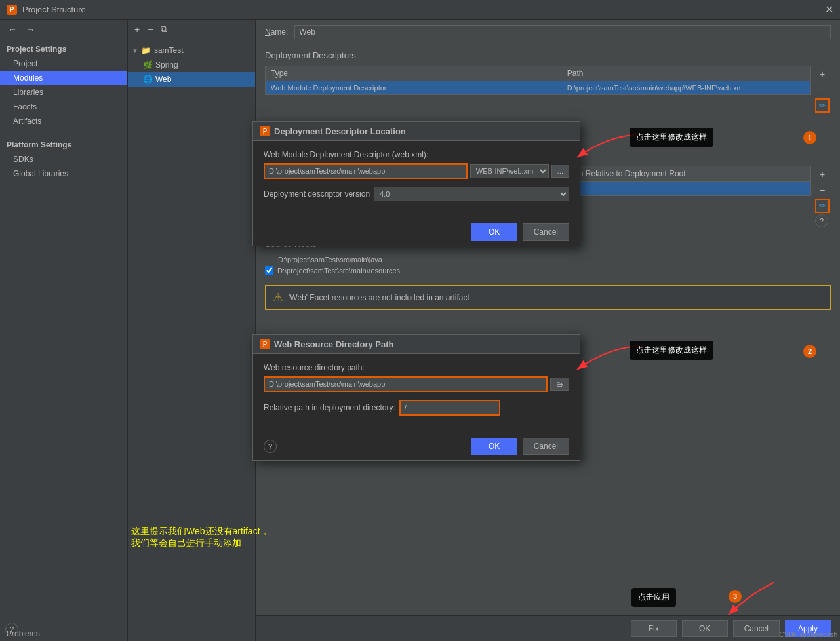 The image size is (840, 641). What do you see at coordinates (191, 79) in the screenshot?
I see `tree-node-web: 🌐 Web` at bounding box center [191, 79].